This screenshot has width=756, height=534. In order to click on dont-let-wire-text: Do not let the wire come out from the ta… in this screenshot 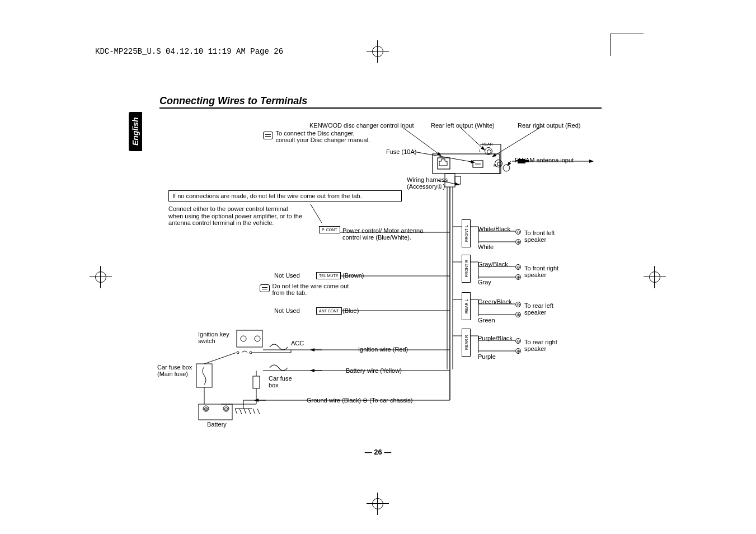, I will do `click(312, 289)`.